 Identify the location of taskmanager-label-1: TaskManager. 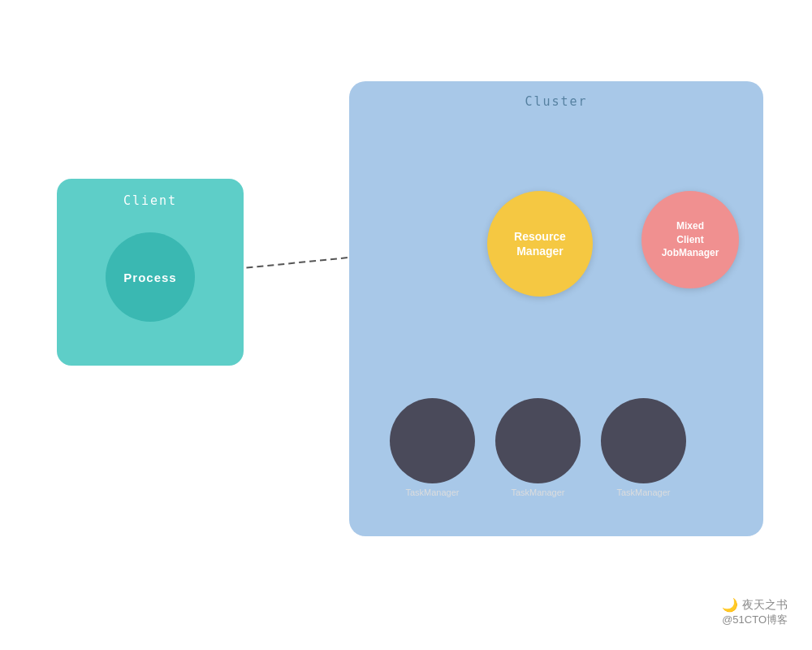
(432, 492).